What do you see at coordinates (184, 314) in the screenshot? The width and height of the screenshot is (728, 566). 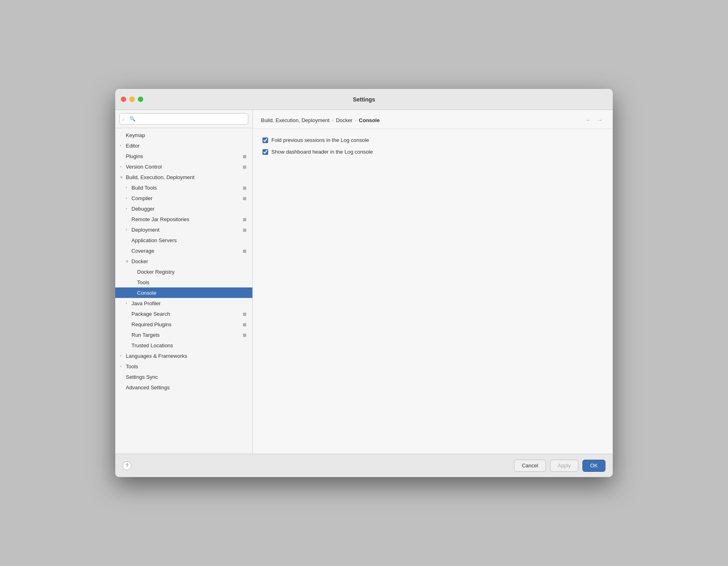 I see `sidebar-item-package-search: Package Search ▦` at bounding box center [184, 314].